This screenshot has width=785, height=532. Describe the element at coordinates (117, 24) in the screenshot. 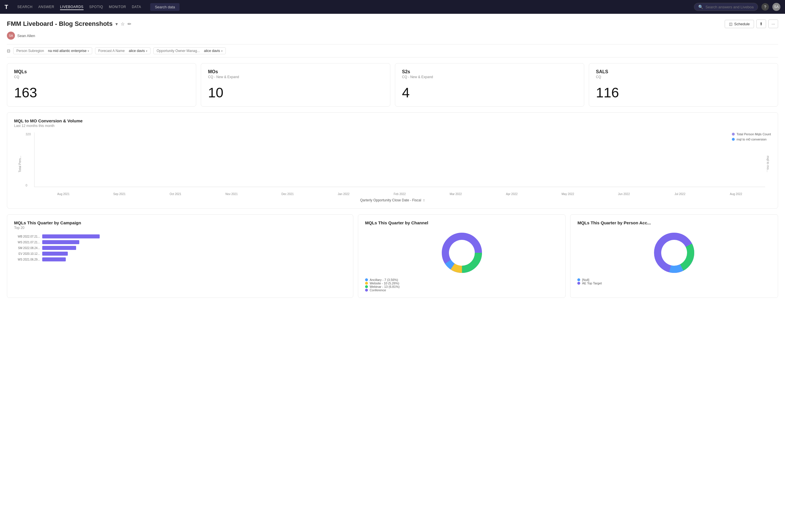

I see `dropdown-icon: ▾` at that location.